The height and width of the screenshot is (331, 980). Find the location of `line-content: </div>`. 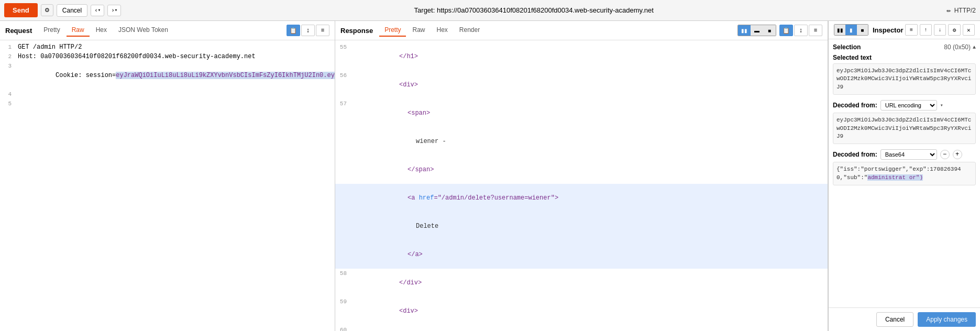

line-content: </div> is located at coordinates (589, 283).